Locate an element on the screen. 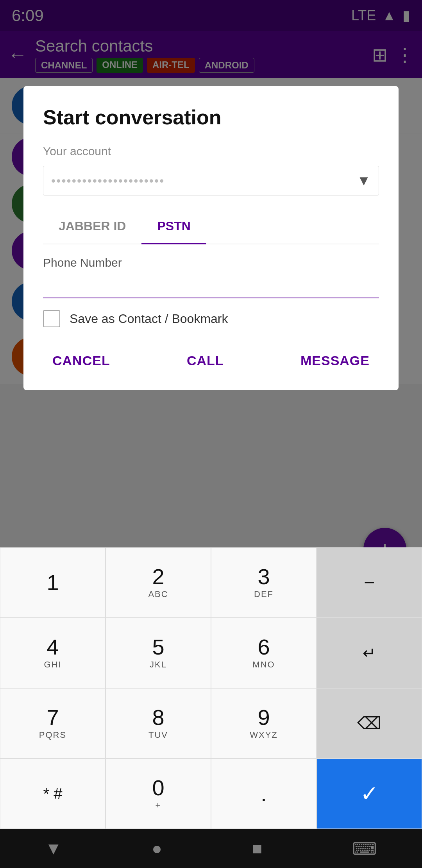 The image size is (422, 868). key-7-sub: PQRS is located at coordinates (53, 735).